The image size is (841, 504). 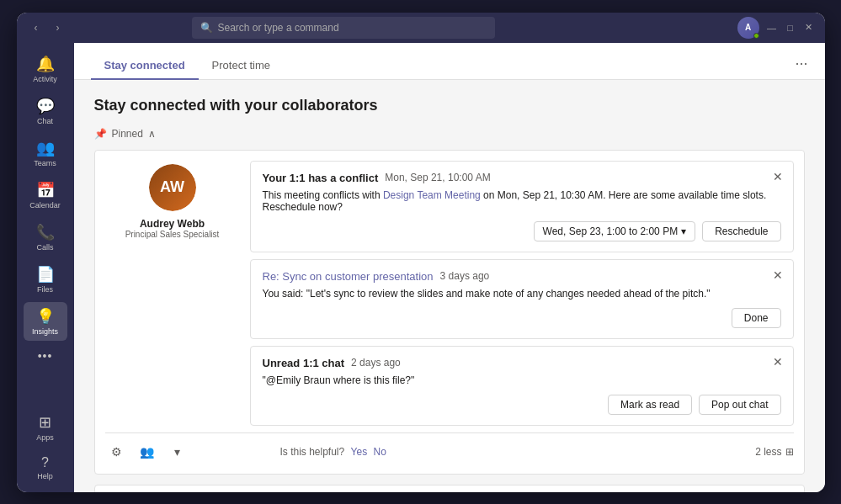 What do you see at coordinates (432, 195) in the screenshot?
I see `design-team-meeting-link: Design Team Meeting` at bounding box center [432, 195].